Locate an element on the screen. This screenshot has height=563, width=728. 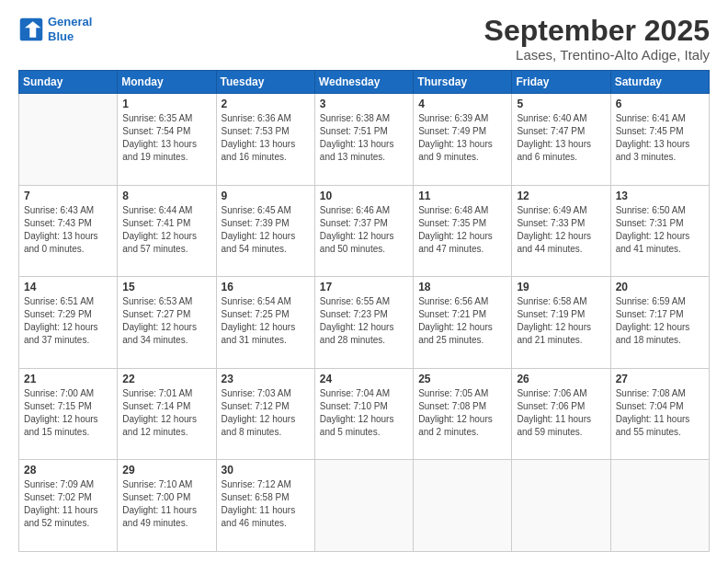
cell-w5-d3: 30Sunrise: 7:12 AMSunset: 6:58 PMDayligh… is located at coordinates (265, 506).